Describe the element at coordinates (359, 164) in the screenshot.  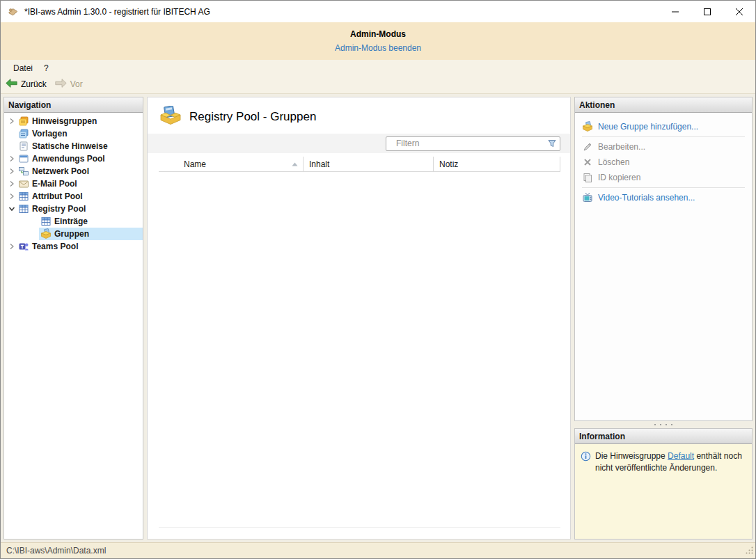
I see `list-header: Name Inhalt Notiz` at that location.